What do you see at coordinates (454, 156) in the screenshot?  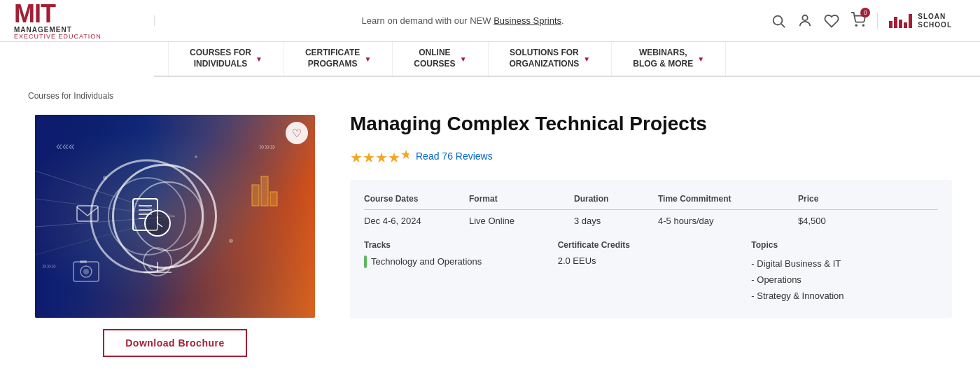 I see `reviews-link: Read 76 Reviews` at bounding box center [454, 156].